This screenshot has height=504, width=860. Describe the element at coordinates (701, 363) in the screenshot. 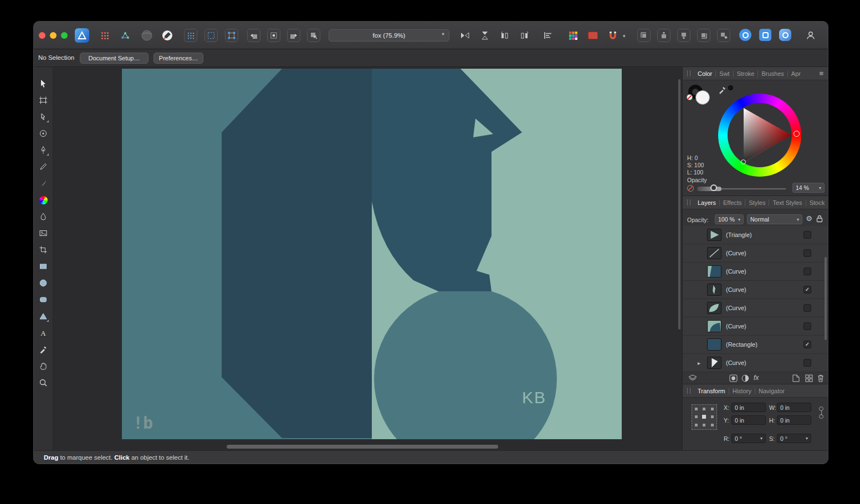

I see `expander-icon: ▸` at that location.